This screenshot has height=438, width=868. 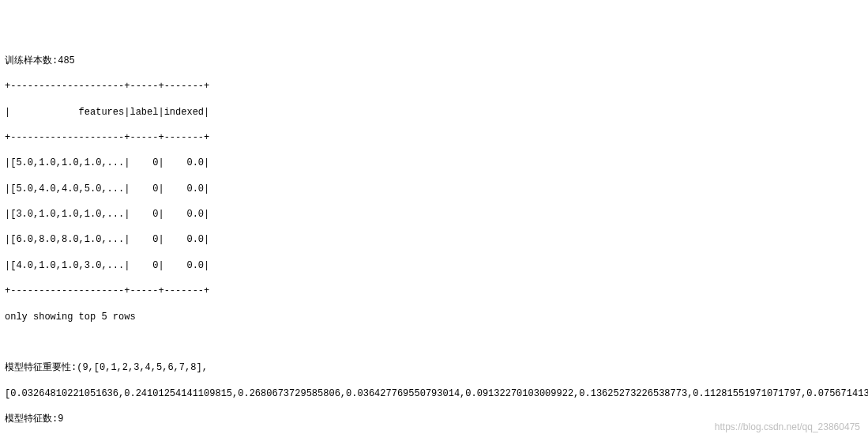 I want to click on table-row: |[5.0,1.0,1.0,1.0,...| 0| 0.0|, so click(x=434, y=163).